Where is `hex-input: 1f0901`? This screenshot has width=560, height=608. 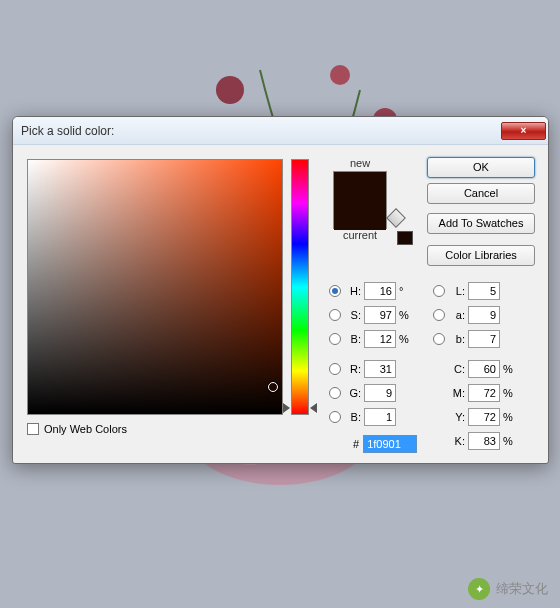
hex-input: 1f0901 is located at coordinates (390, 444).